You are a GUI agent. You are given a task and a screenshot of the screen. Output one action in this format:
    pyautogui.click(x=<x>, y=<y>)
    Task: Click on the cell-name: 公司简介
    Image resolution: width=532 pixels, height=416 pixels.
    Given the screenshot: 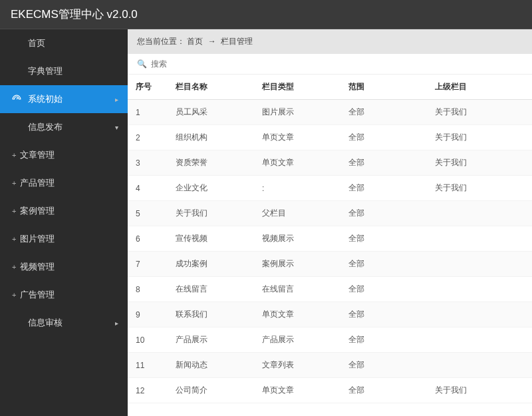 What is the action you would take?
    pyautogui.click(x=211, y=391)
    